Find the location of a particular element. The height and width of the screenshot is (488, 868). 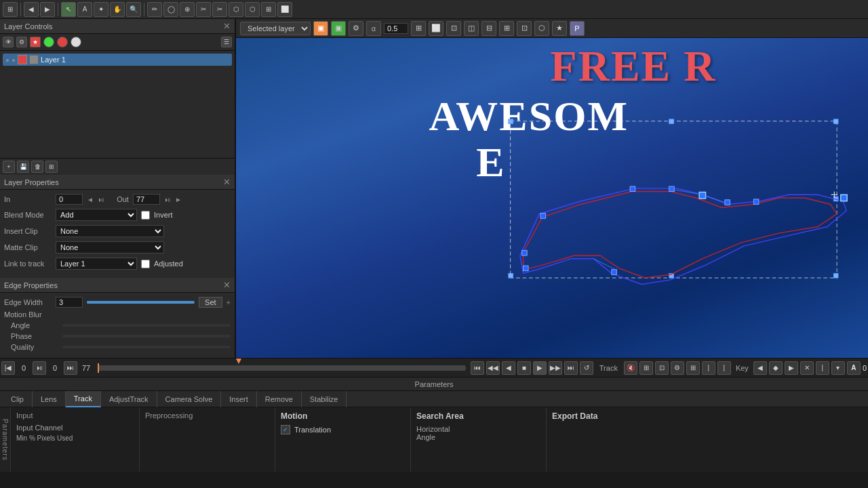

viewer-star-btn: ★ is located at coordinates (559, 28).